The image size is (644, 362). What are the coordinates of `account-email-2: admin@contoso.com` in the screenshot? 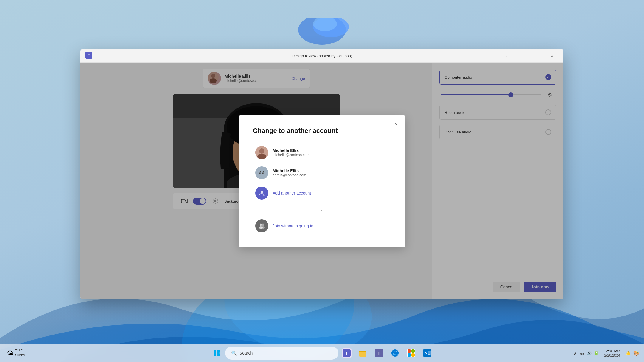 It's located at (331, 175).